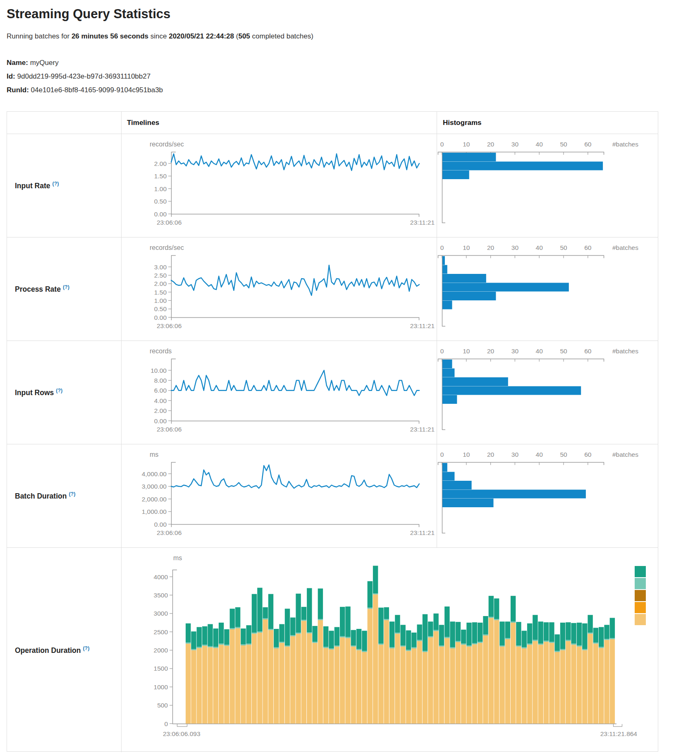 The image size is (700, 753). Describe the element at coordinates (332, 289) in the screenshot. I see `process-rate-row: Process Rate(?) records/sec3.002.502.001…` at that location.